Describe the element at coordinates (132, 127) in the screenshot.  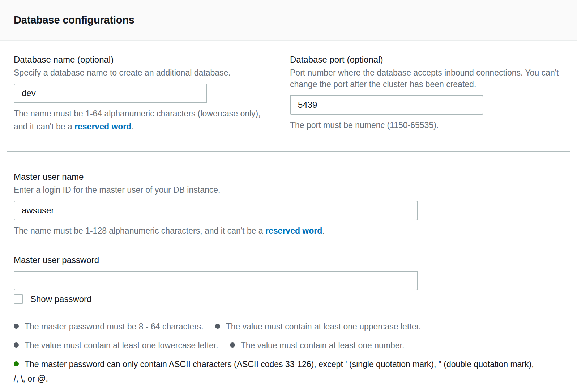
I see `db-name-hint-period: .` at that location.